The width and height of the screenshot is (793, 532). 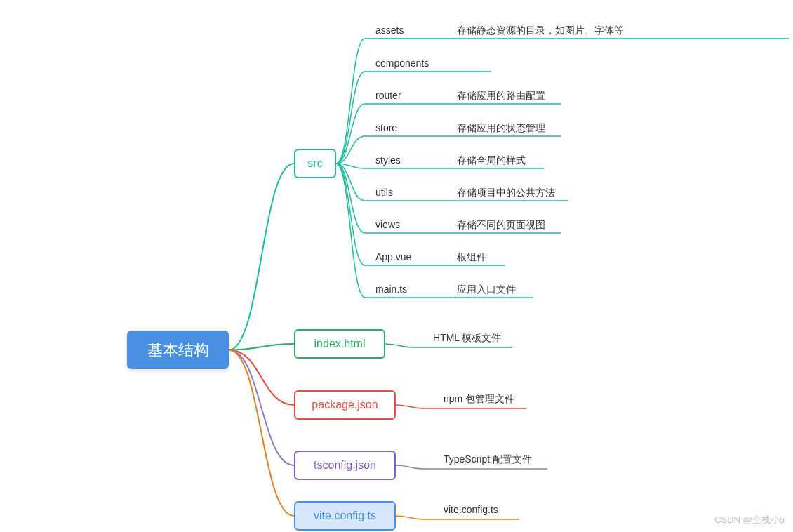 What do you see at coordinates (472, 258) in the screenshot?
I see `sub-desc: 根组件` at bounding box center [472, 258].